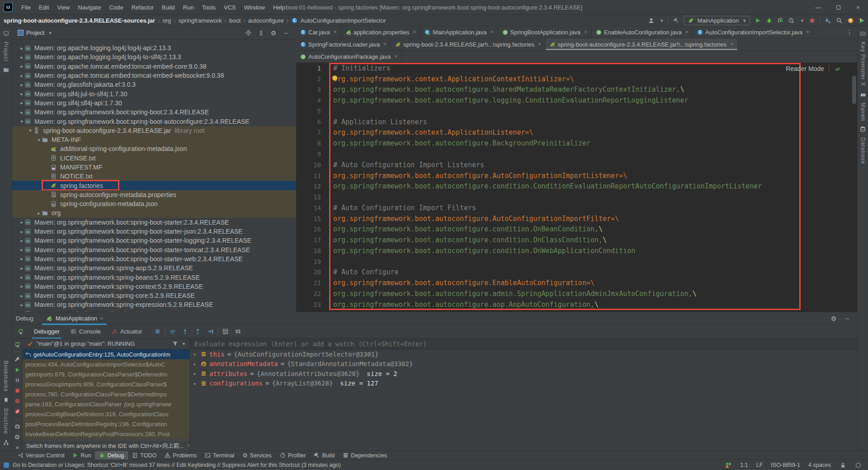  What do you see at coordinates (17, 447) in the screenshot?
I see `more-icon: »` at bounding box center [17, 447].